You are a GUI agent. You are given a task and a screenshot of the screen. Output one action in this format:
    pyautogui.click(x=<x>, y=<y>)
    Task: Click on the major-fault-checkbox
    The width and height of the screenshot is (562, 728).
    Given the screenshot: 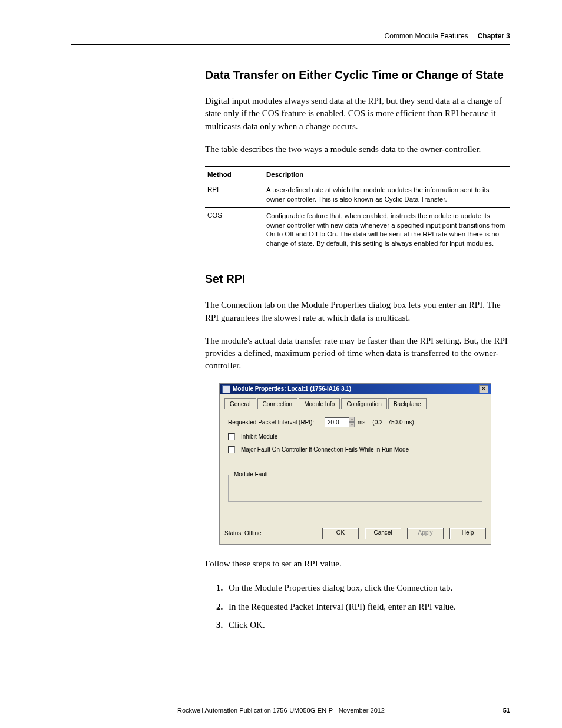 What is the action you would take?
    pyautogui.click(x=232, y=450)
    